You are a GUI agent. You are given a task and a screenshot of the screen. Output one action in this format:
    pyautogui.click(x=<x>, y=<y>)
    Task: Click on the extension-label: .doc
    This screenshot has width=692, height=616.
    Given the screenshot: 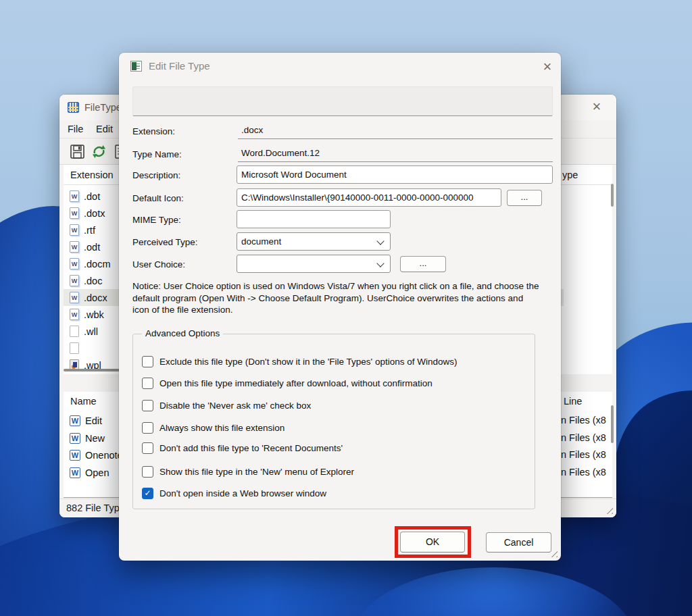 What is the action you would take?
    pyautogui.click(x=93, y=281)
    